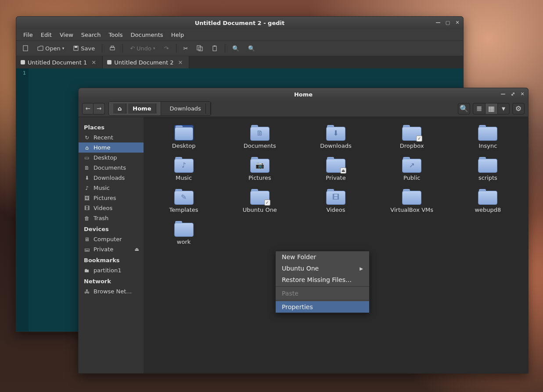 Image resolution: width=543 pixels, height=392 pixels. Describe the element at coordinates (448, 22) in the screenshot. I see `maximize-icon: ▢` at that location.